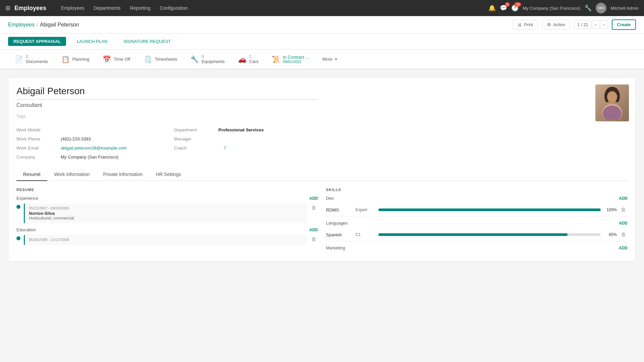 The image size is (644, 362). I want to click on skill-rdms-delete: 🗑, so click(624, 210).